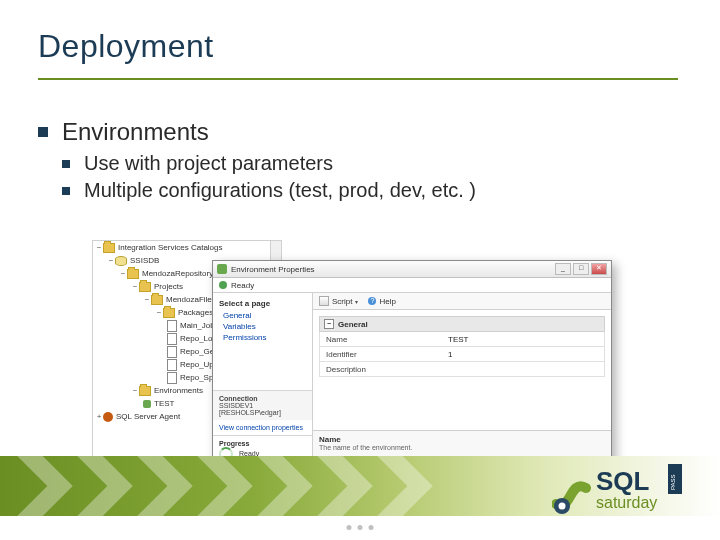  I want to click on logo-bottom: saturday, so click(626, 502).